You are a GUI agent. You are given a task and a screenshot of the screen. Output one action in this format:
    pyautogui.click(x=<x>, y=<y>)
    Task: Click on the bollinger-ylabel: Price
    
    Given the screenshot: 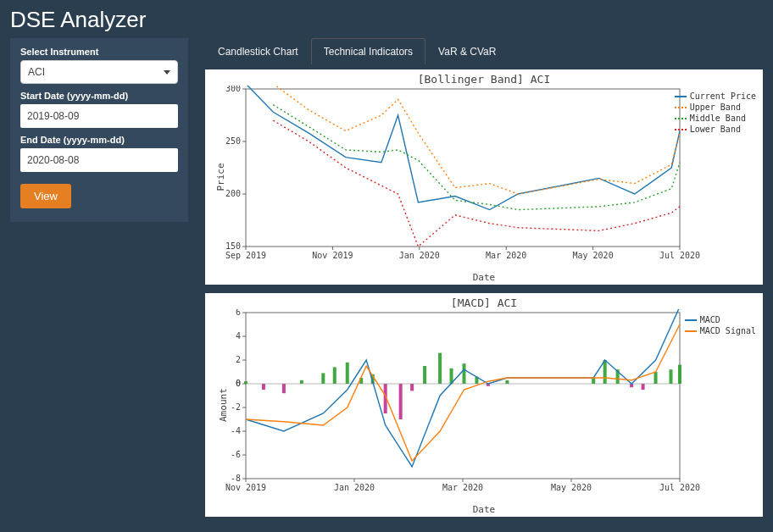 What is the action you would take?
    pyautogui.click(x=220, y=176)
    